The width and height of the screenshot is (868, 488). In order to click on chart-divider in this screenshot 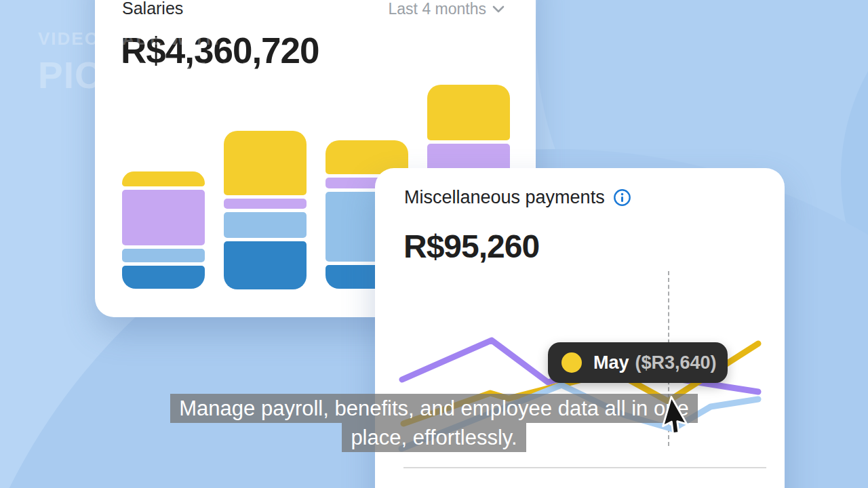, I will do `click(585, 468)`.